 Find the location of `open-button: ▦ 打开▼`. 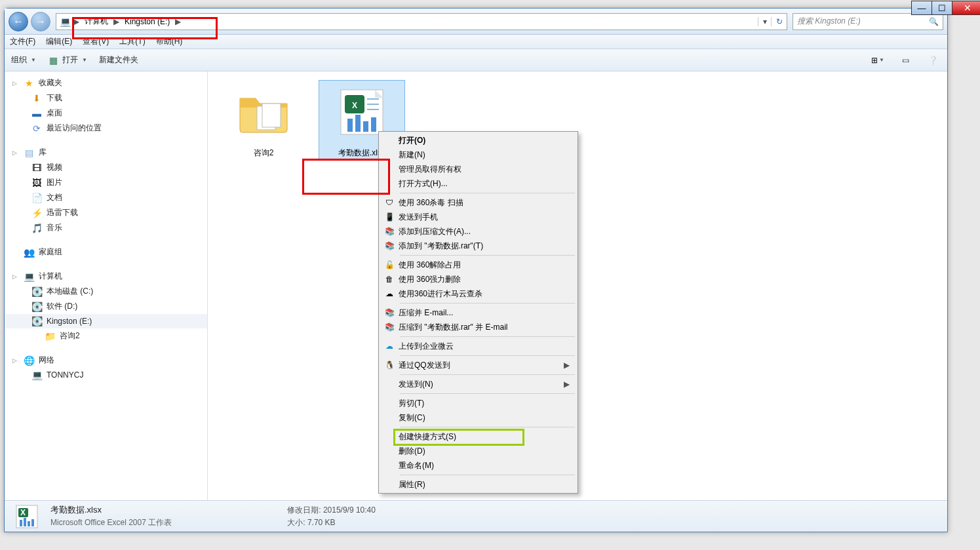

open-button: ▦ 打开▼ is located at coordinates (68, 60).